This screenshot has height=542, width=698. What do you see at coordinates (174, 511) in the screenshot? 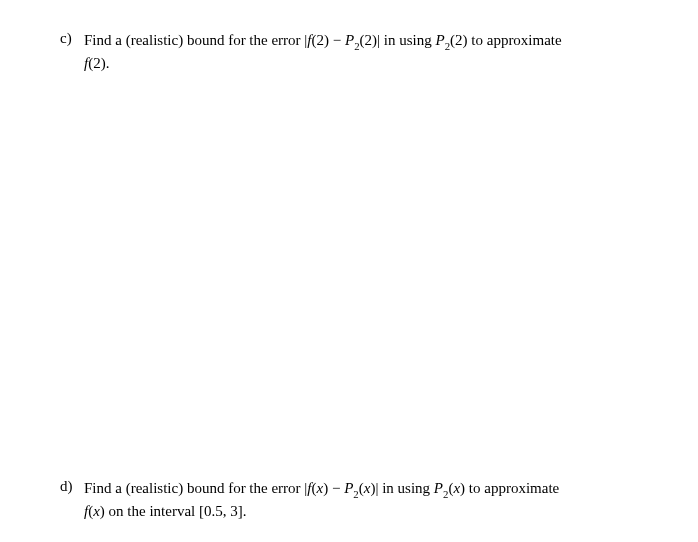
I see `text: ) on the interval [0.5, 3].` at bounding box center [174, 511].